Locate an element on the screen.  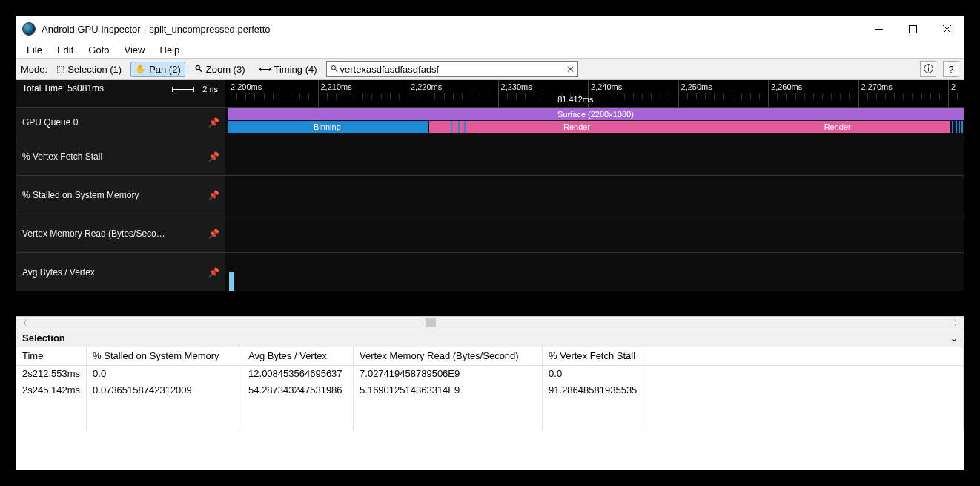
menu-bar: File Edit Goto View Help is located at coordinates (490, 50).